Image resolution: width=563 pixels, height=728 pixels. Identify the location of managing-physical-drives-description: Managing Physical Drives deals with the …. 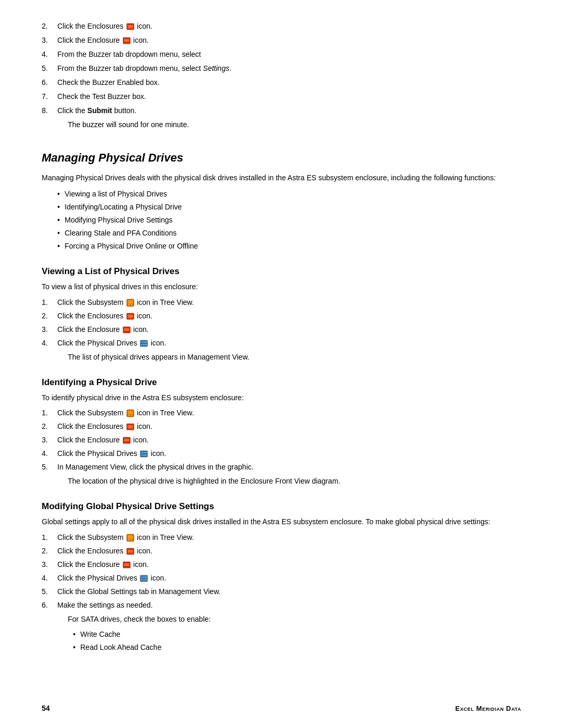
(282, 178).